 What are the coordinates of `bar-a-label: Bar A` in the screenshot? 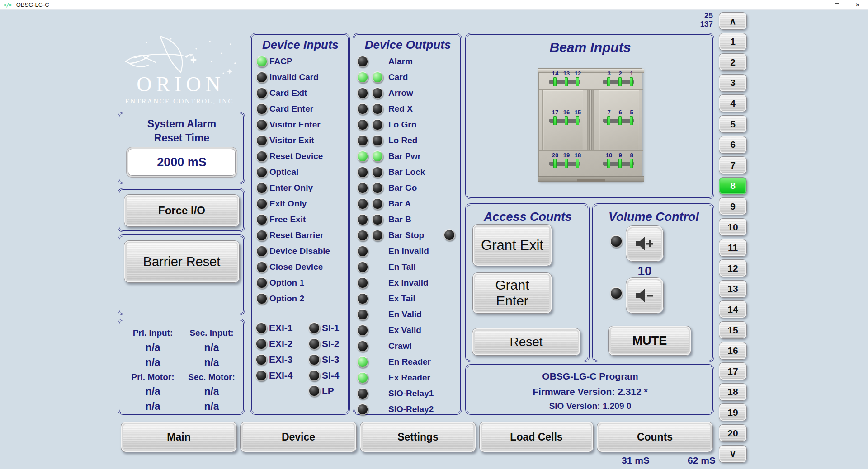 It's located at (400, 204).